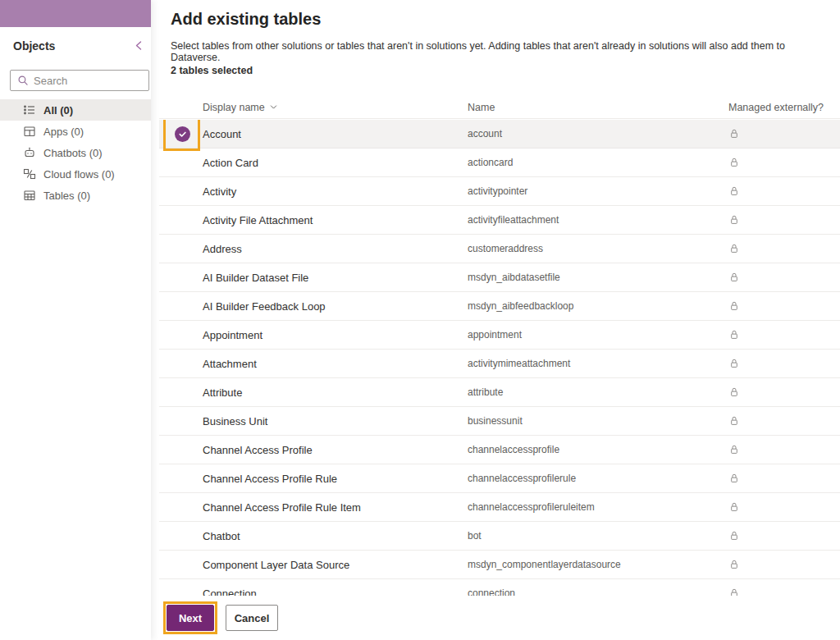 This screenshot has width=840, height=640. I want to click on row-name: msdyn_aibdatasetfile, so click(598, 277).